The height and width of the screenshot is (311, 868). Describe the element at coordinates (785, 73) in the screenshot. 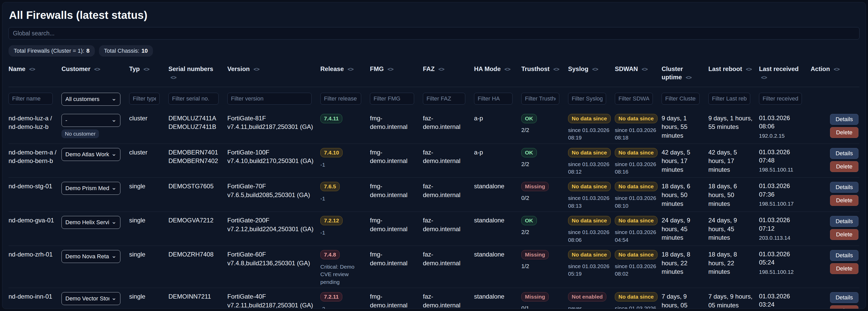

I see `column-header: Last received <>` at that location.